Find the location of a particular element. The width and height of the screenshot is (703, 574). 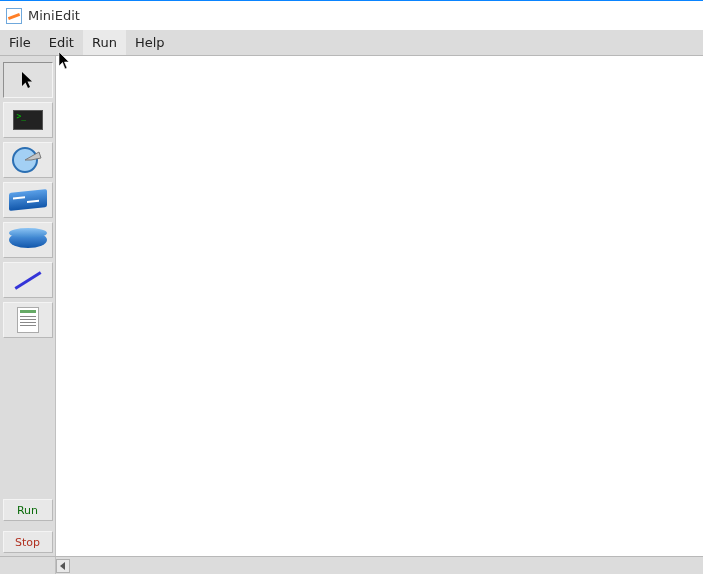

link-tool-button is located at coordinates (28, 280).